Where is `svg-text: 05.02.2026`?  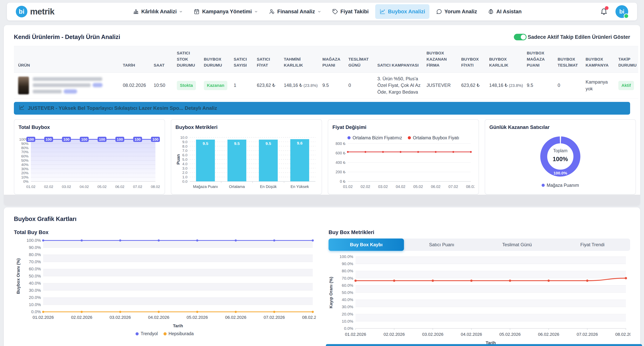
svg-text: 05.02.2026 is located at coordinates (197, 317).